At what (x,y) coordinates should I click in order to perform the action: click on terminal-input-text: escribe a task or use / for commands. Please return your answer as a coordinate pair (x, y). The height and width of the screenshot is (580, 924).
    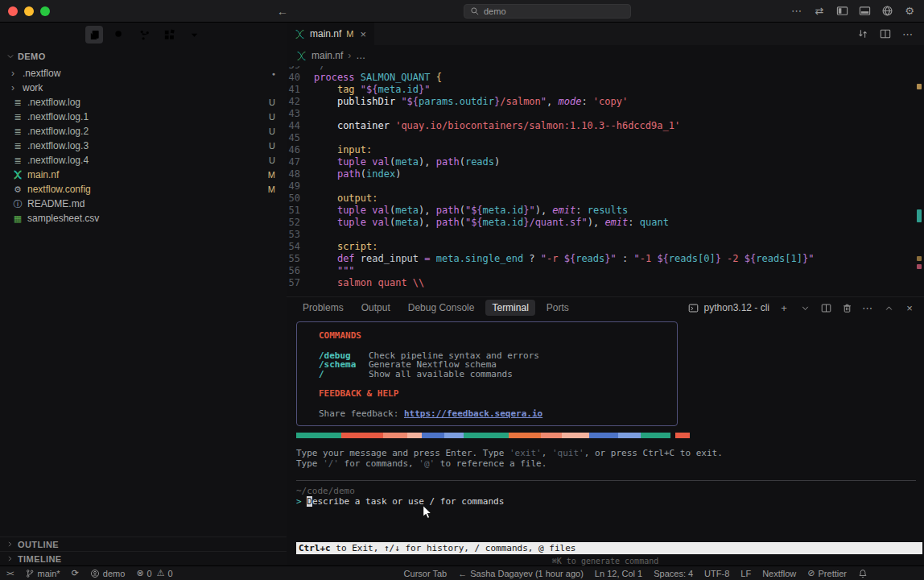
    Looking at the image, I should click on (408, 501).